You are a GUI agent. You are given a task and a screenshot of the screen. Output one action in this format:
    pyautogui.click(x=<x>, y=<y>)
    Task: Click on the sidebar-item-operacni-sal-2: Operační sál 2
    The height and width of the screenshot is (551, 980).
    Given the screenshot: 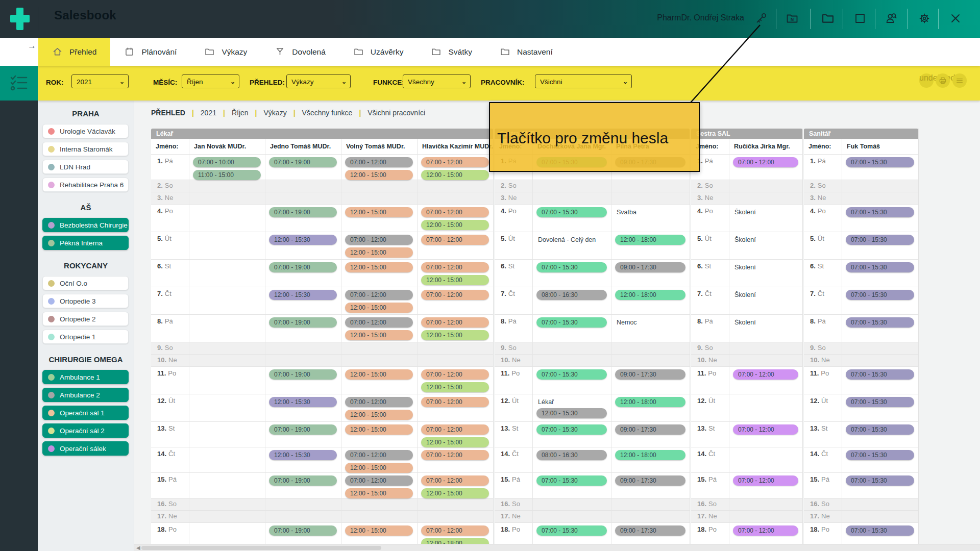 What is the action you would take?
    pyautogui.click(x=86, y=431)
    